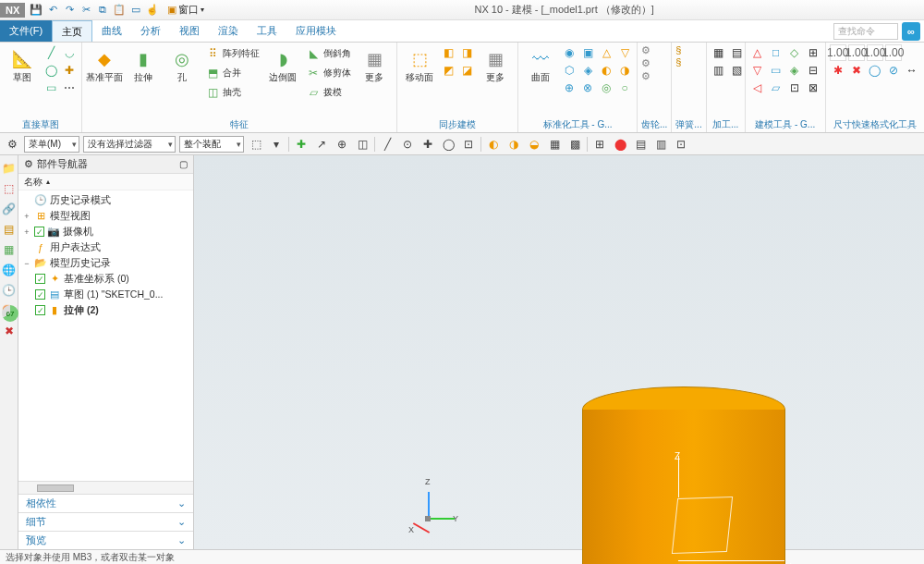 Image resolution: width=924 pixels, height=564 pixels. I want to click on std5-icon: ⬡, so click(569, 70).